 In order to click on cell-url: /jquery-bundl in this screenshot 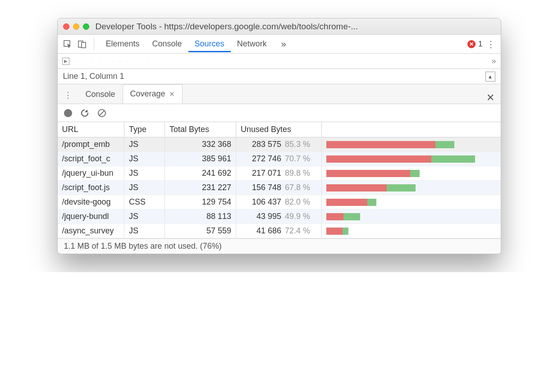, I will do `click(91, 217)`.